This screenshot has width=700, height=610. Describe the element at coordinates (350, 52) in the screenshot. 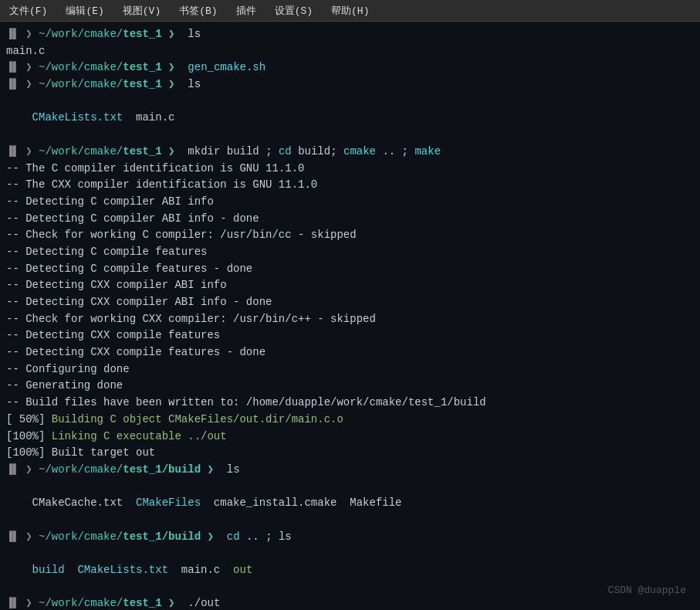

I see `terminal-line: main.c` at that location.